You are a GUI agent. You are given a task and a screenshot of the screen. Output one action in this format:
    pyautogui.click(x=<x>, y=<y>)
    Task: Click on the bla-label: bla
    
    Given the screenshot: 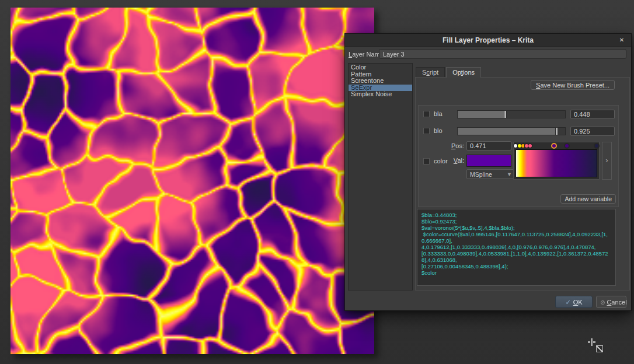 What is the action you would take?
    pyautogui.click(x=438, y=114)
    